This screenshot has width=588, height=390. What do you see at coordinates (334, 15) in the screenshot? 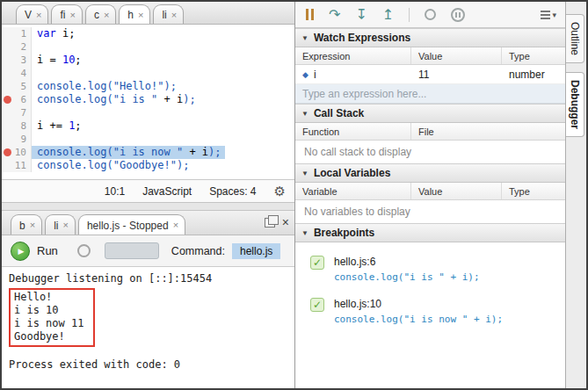
I see `step-over-icon: ↷` at bounding box center [334, 15].